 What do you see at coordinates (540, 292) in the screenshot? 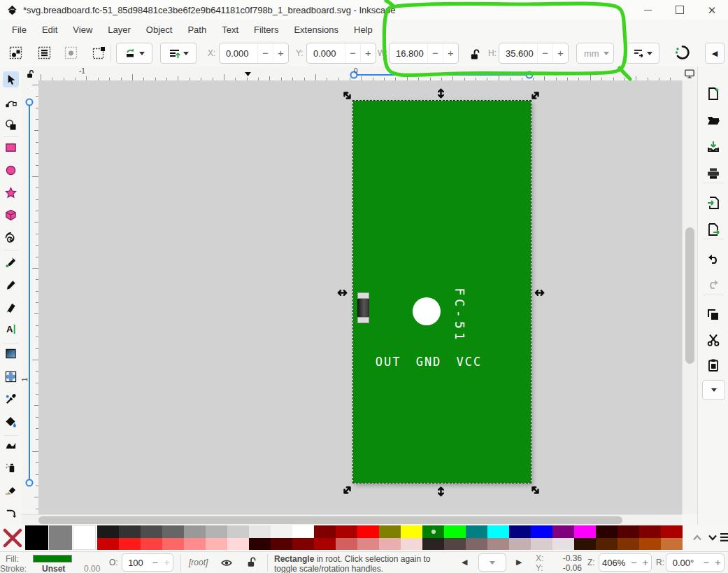
I see `scale-handle-right` at bounding box center [540, 292].